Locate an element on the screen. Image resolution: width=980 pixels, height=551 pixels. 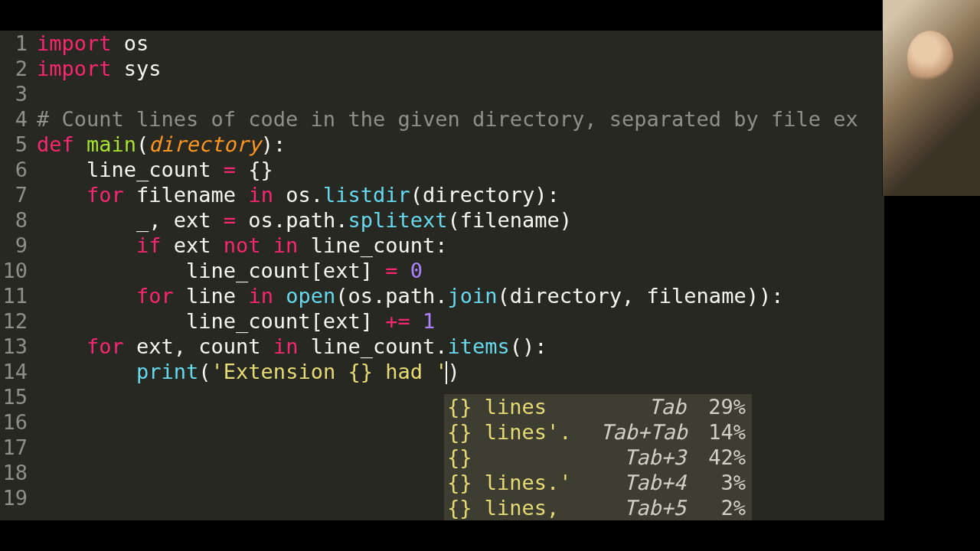
autocomplete-item: {} linesTab29% is located at coordinates (596, 407).